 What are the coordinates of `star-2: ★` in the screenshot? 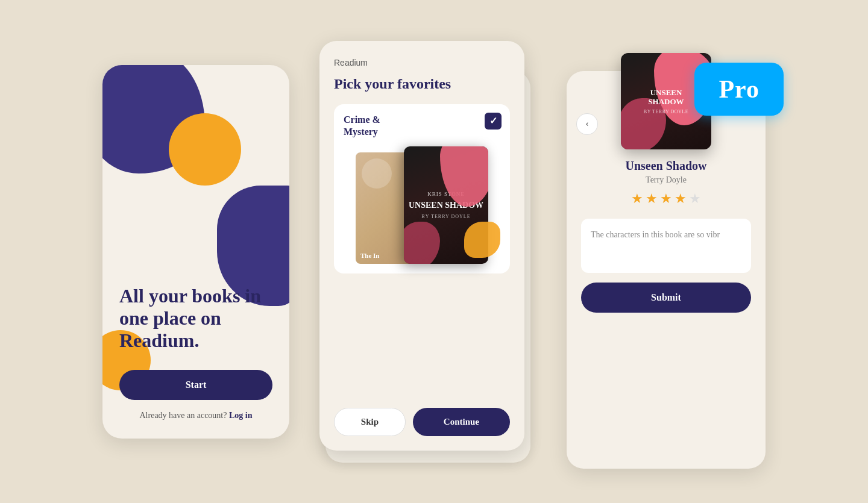 It's located at (652, 199).